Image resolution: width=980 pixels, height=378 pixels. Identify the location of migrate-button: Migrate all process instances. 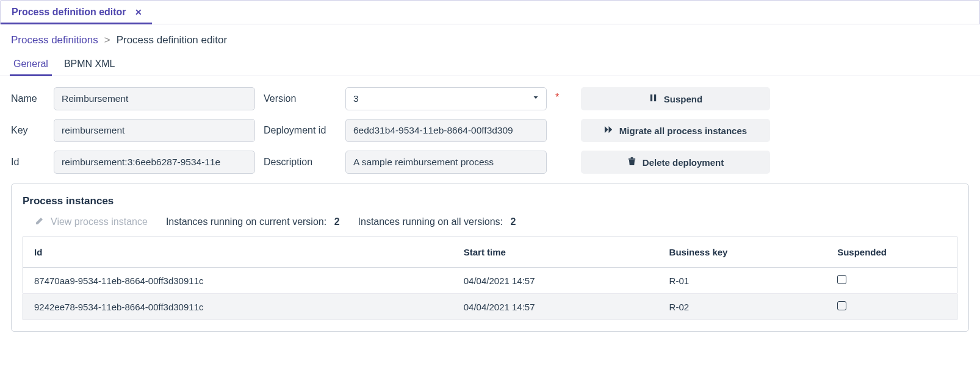
(676, 130).